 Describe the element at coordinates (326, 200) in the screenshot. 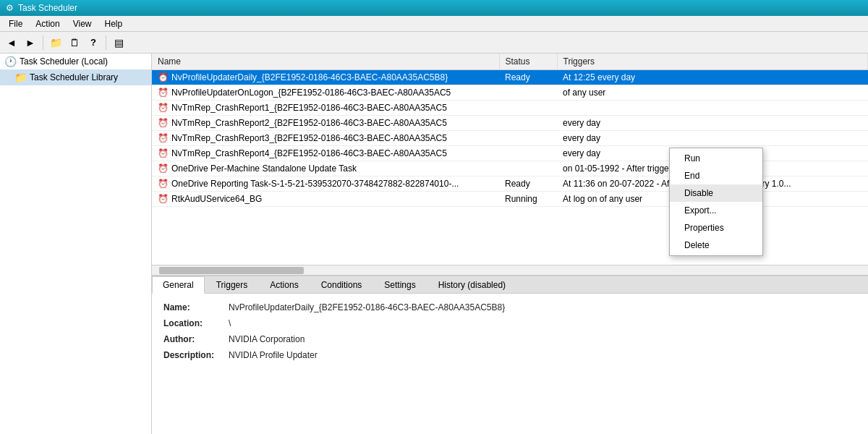

I see `task-name-cell: ⏰RtkAudUService64_BG` at that location.